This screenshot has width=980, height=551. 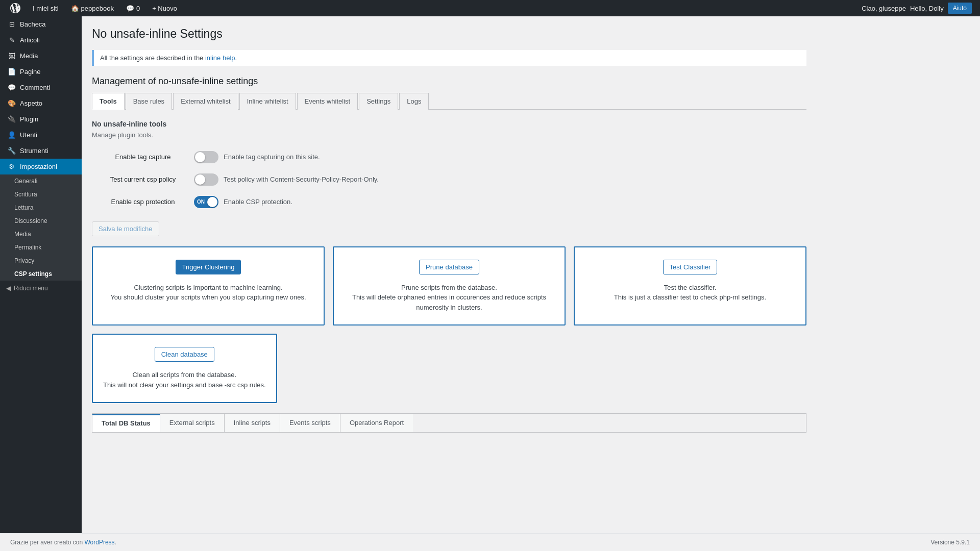 I want to click on sidebar-item-impostazioni: ⚙ Impostazioni, so click(x=41, y=166).